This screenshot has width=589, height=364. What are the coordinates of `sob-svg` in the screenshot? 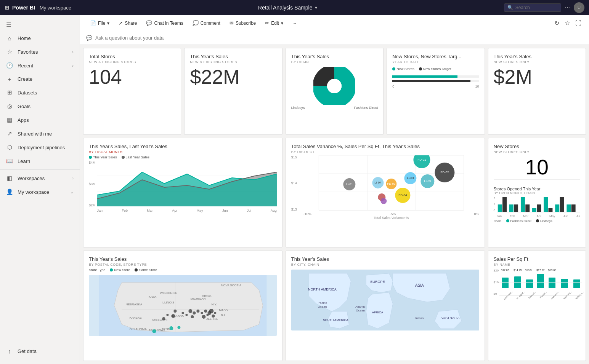 It's located at (538, 204).